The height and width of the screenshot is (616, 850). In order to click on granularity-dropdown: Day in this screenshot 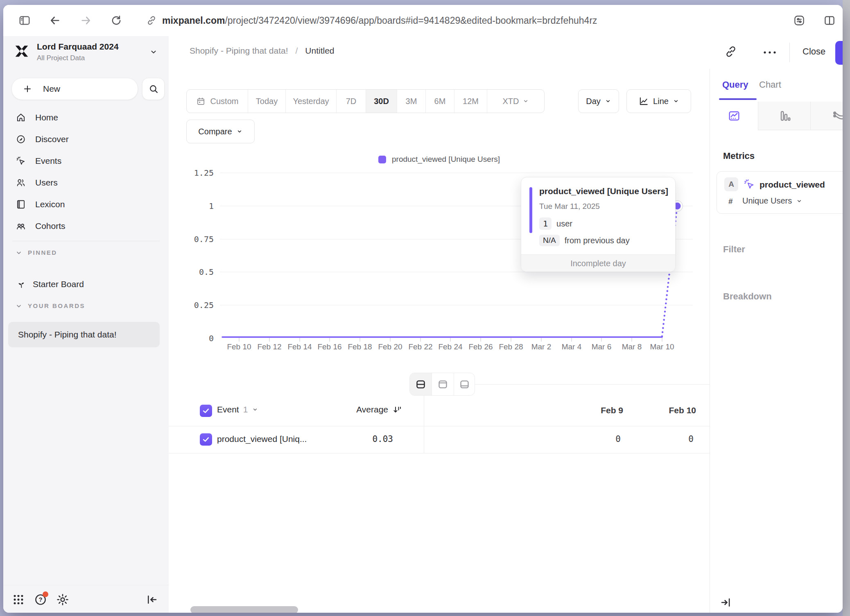, I will do `click(599, 101)`.